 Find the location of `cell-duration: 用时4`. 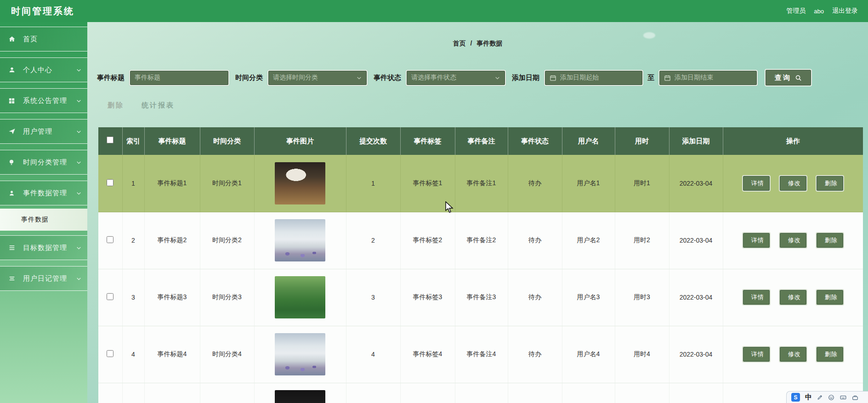

cell-duration: 用时4 is located at coordinates (642, 354).